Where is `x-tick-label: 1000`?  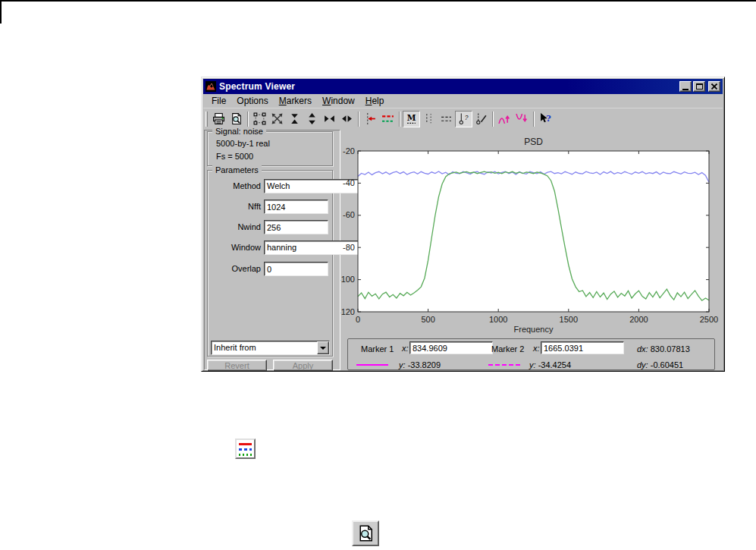
x-tick-label: 1000 is located at coordinates (498, 319).